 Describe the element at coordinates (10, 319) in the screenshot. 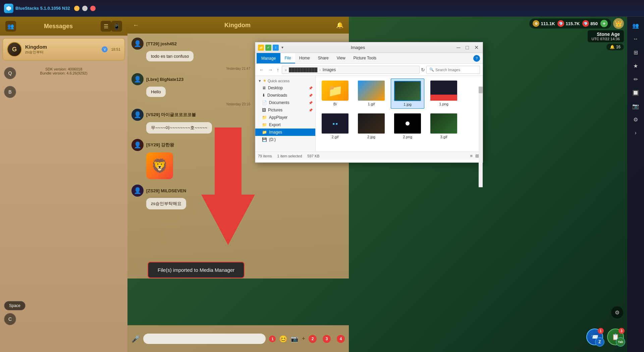

I see `c-button: C` at that location.